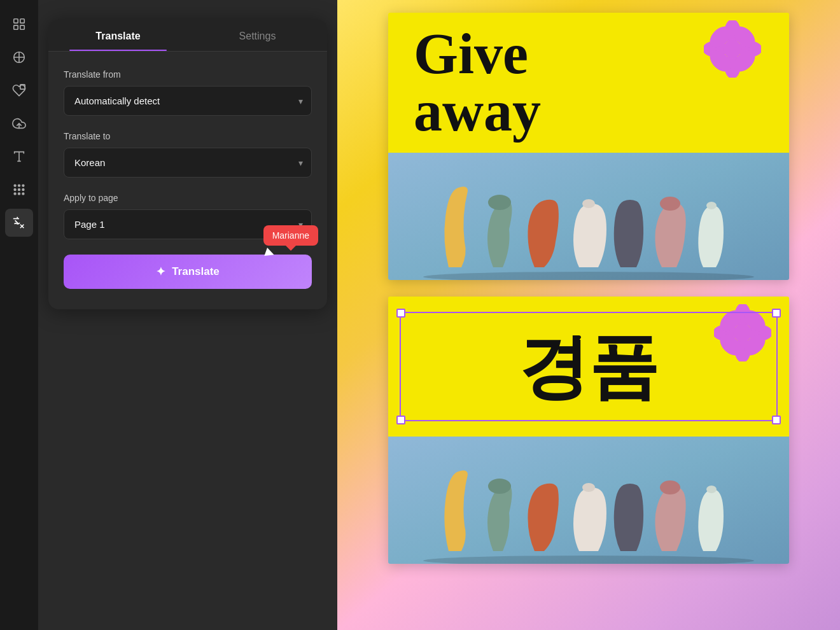 The width and height of the screenshot is (840, 630). Describe the element at coordinates (401, 313) in the screenshot. I see `handle-tl` at that location.